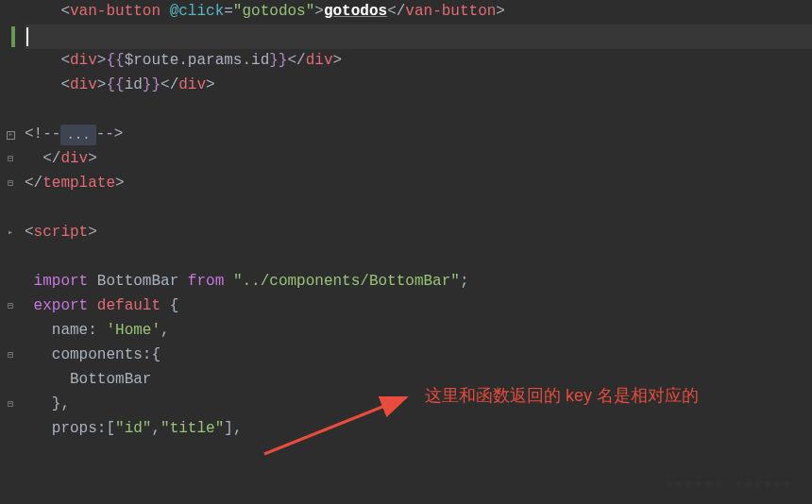 Image resolution: width=812 pixels, height=504 pixels. What do you see at coordinates (418, 331) in the screenshot?
I see `code-line: name: 'Home',` at bounding box center [418, 331].